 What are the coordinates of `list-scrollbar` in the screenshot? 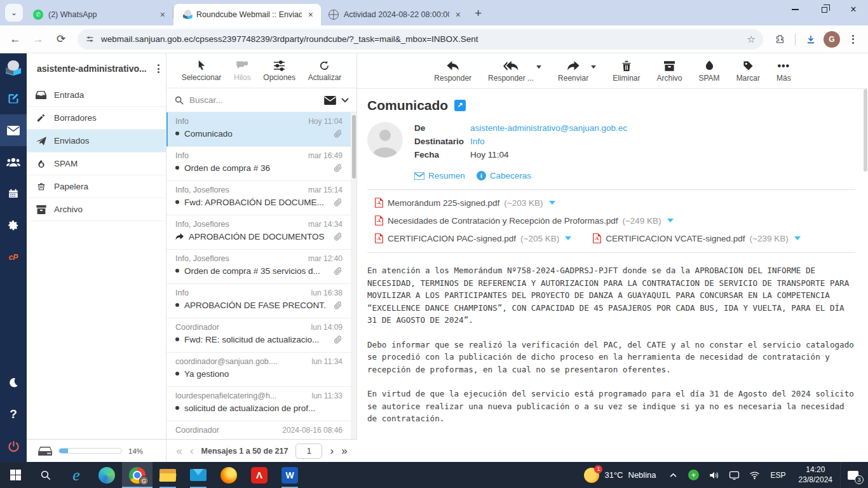 It's located at (353, 276).